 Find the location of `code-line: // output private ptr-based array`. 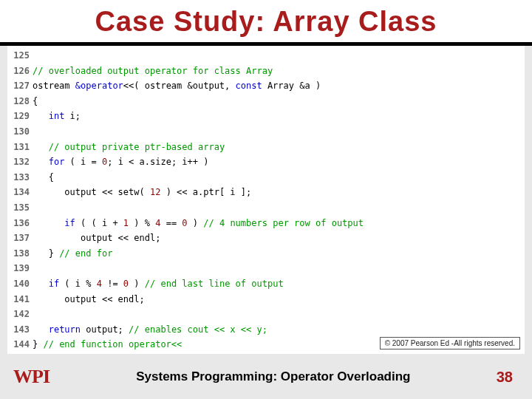

code-line: // output private ptr-based array is located at coordinates (279, 148).